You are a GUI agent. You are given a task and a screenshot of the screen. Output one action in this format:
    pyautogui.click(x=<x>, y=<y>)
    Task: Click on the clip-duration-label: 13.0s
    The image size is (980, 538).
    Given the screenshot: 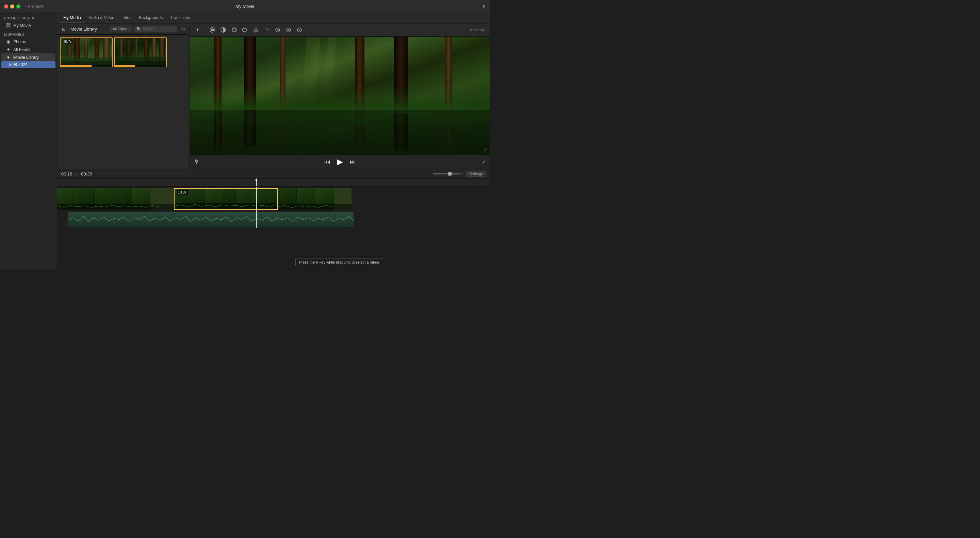 What is the action you would take?
    pyautogui.click(x=182, y=192)
    